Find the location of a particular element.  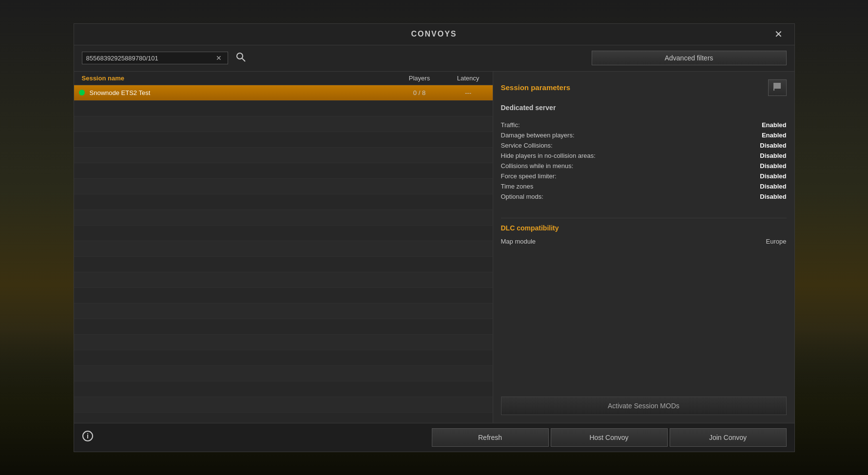

search-input-wrapper: ✕ is located at coordinates (155, 58).